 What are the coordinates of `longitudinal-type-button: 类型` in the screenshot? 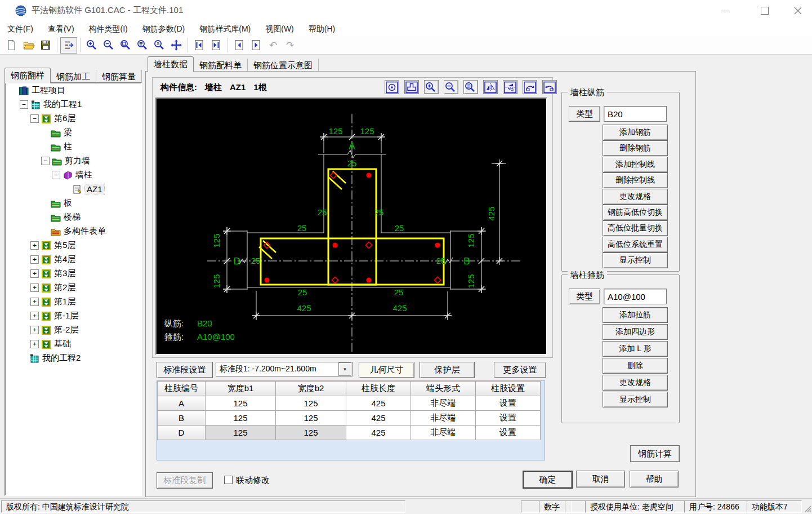 It's located at (585, 114).